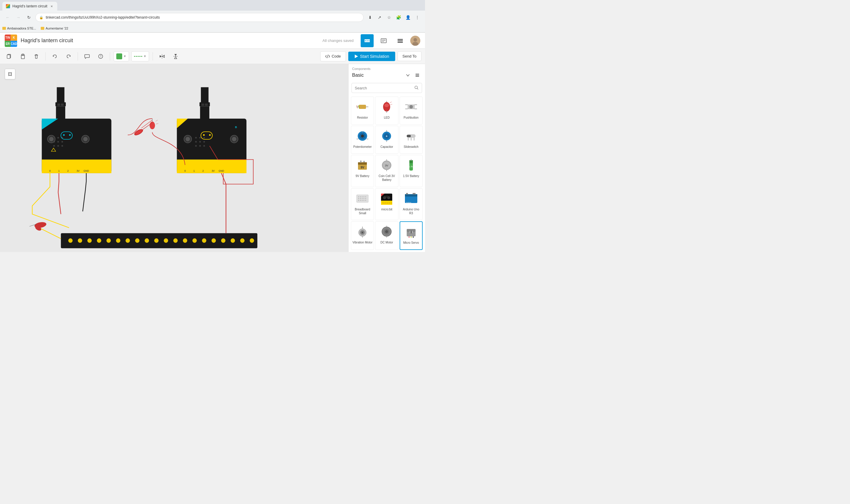 The height and width of the screenshot is (504, 850). What do you see at coordinates (411, 166) in the screenshot?
I see `svg-text: 1.5V` at bounding box center [411, 166].